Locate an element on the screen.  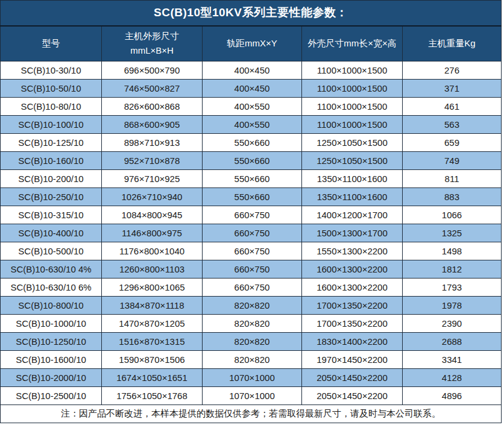
cell: 1400×1200×1700 is located at coordinates (352, 215).